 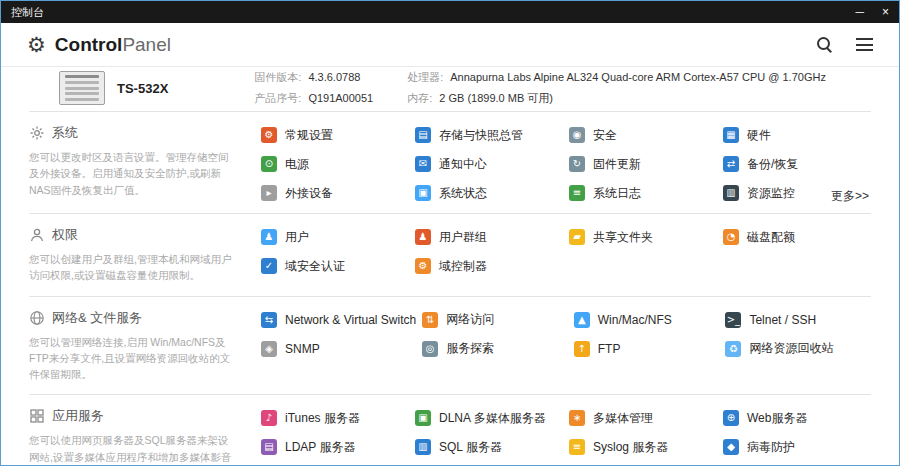 I want to click on item-general-settings: ⚙常规设置, so click(x=335, y=135).